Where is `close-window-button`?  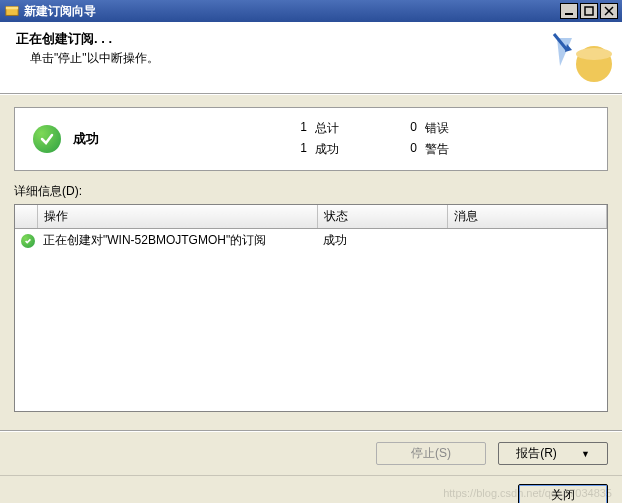 close-window-button is located at coordinates (609, 11).